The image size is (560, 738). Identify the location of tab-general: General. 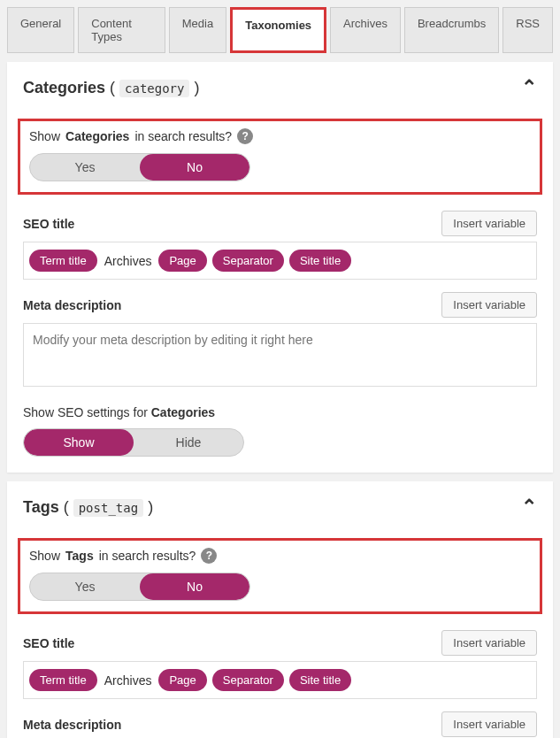
(41, 30).